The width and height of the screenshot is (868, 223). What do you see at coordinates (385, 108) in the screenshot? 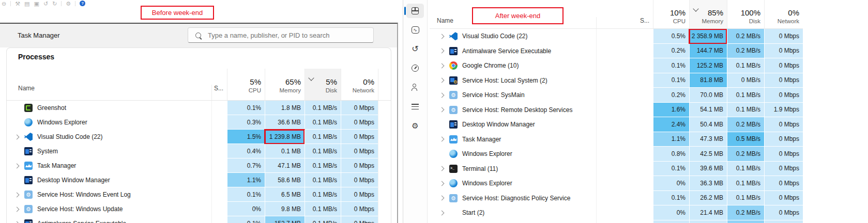
I see `filler-cell` at bounding box center [385, 108].